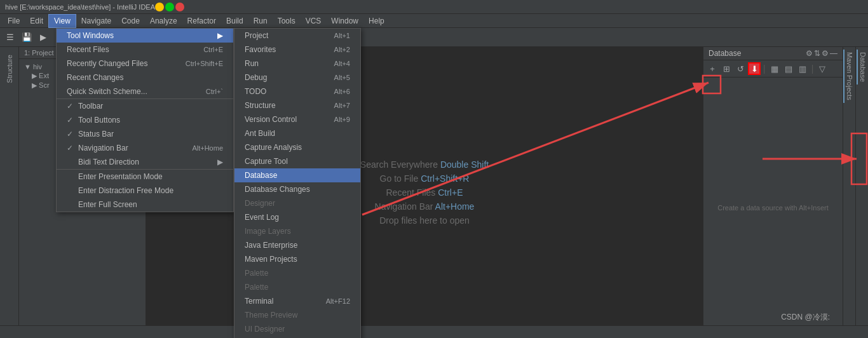 This screenshot has width=868, height=338. What do you see at coordinates (297, 287) in the screenshot?
I see `submenu-palette2: Palette` at bounding box center [297, 287].